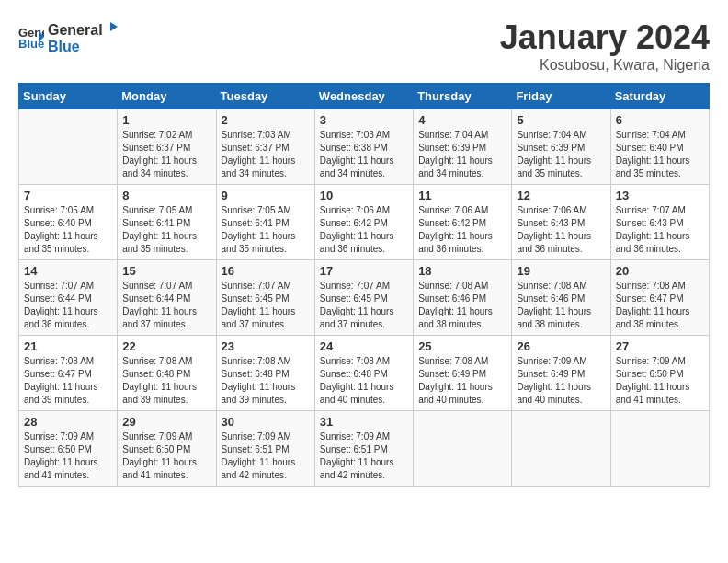  I want to click on calendar-week-0: 1Sunrise: 7:02 AM Sunset: 6:37 PM Daylig…, so click(364, 147).